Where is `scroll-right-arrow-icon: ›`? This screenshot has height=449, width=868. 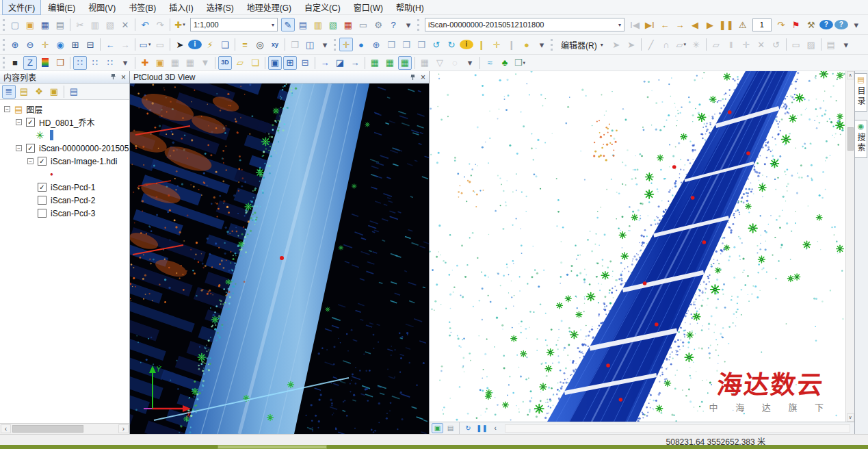
scroll-right-arrow-icon: › is located at coordinates (123, 428).